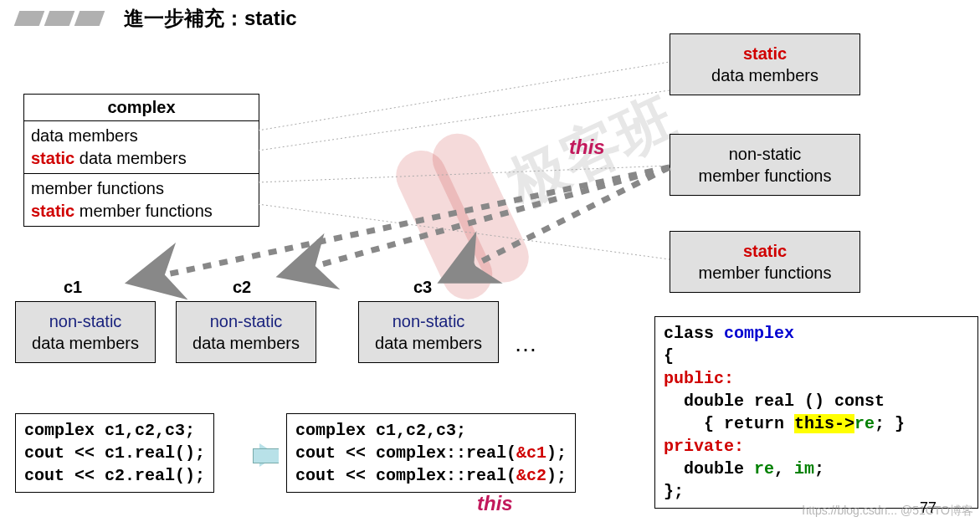 The height and width of the screenshot is (522, 980). What do you see at coordinates (115, 453) in the screenshot?
I see `code-left: complex c1,c2,c3; cout << c1.real(); cou…` at bounding box center [115, 453].